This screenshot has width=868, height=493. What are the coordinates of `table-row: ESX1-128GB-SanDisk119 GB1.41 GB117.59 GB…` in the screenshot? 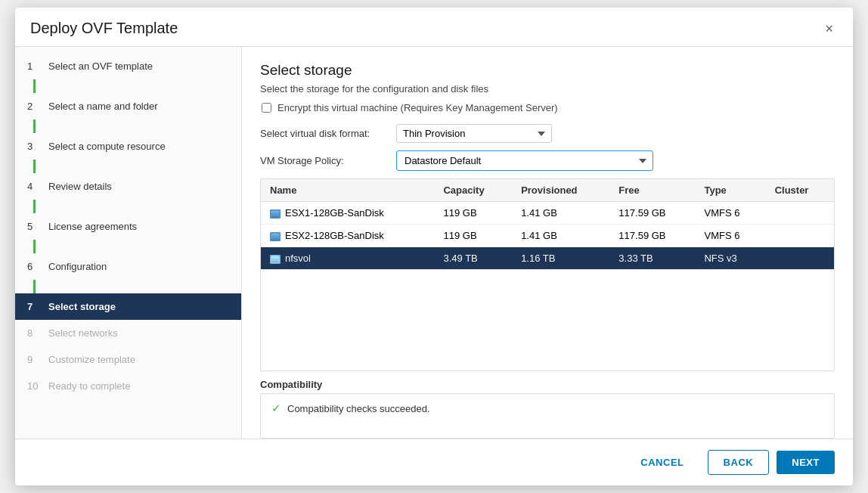 It's located at (547, 213).